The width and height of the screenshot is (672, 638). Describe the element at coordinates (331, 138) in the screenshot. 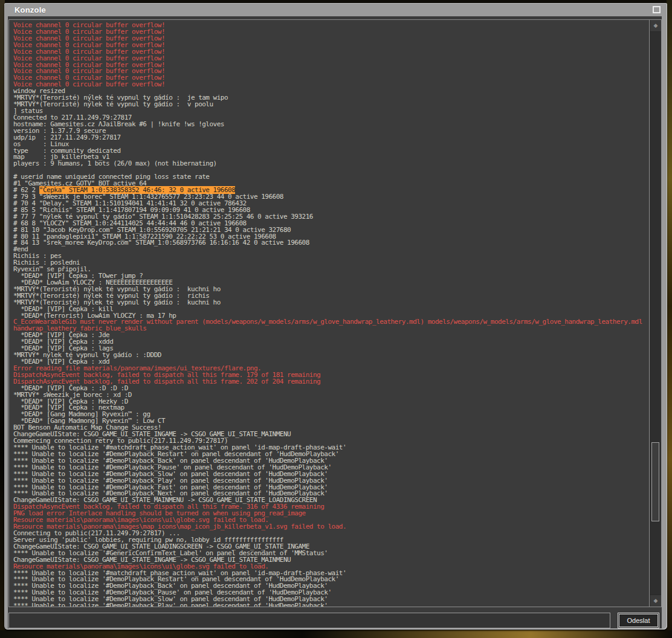

I see `console-line: udp/ip : 217.11.249.79:27817` at that location.